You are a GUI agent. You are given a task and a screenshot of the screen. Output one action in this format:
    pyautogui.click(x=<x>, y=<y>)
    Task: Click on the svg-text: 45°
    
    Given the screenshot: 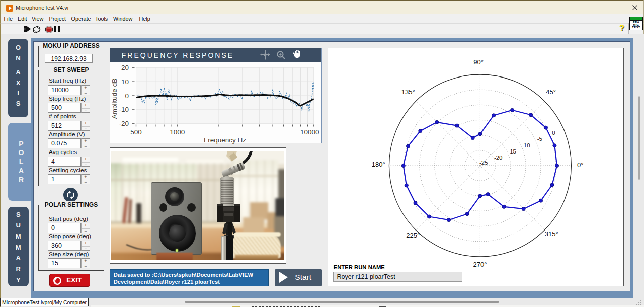 What is the action you would take?
    pyautogui.click(x=551, y=92)
    